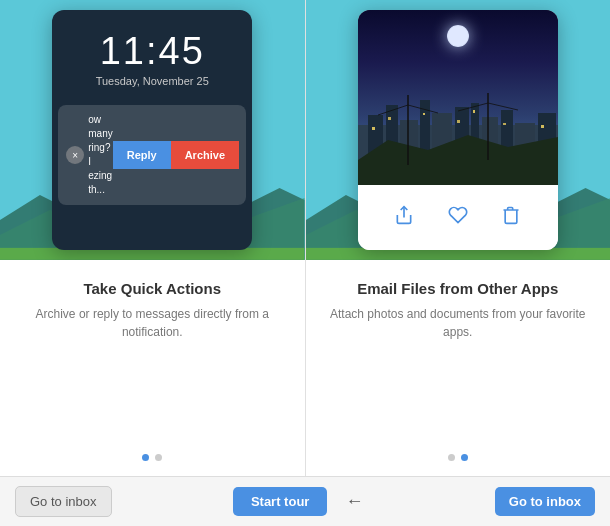 Image resolution: width=610 pixels, height=526 pixels. I want to click on bottom-bar: Go to inbox Start tour ← Go to inbox, so click(305, 501).